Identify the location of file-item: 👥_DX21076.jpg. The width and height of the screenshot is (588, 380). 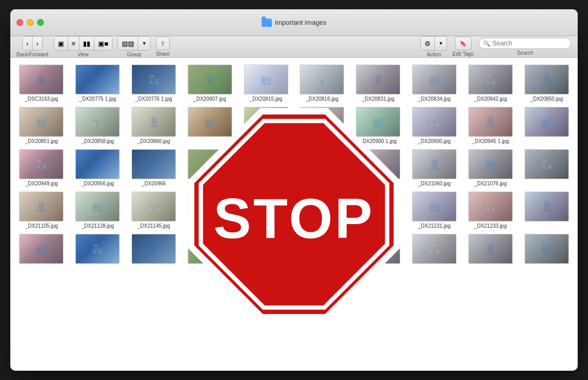
(490, 168).